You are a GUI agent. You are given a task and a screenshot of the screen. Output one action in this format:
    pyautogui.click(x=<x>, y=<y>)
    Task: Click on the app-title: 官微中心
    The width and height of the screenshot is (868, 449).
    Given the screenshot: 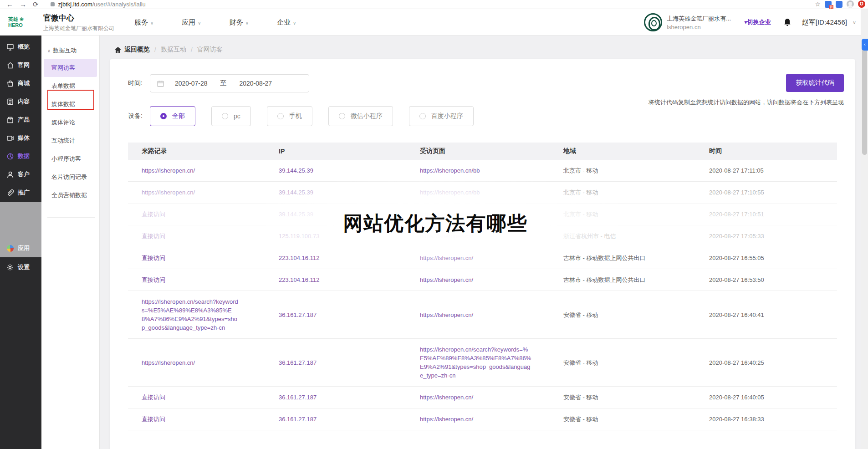 What is the action you would take?
    pyautogui.click(x=79, y=18)
    